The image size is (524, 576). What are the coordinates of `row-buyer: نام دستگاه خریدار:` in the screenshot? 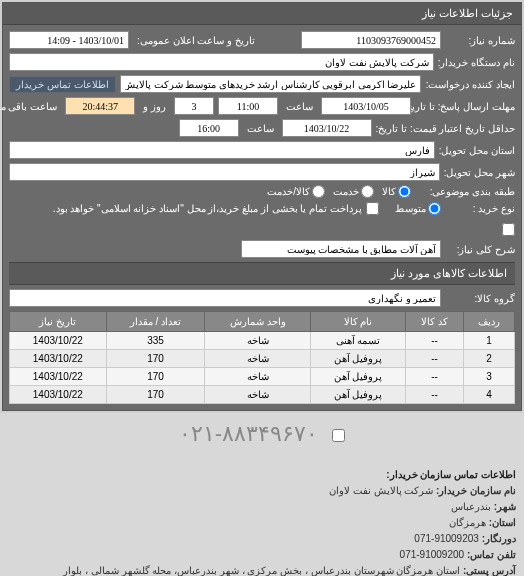 It's located at (262, 62).